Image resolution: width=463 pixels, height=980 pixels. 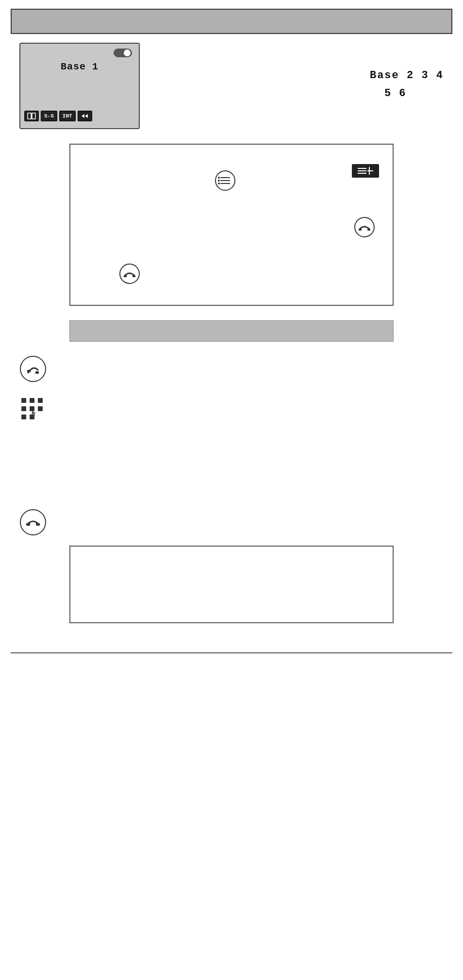 What do you see at coordinates (414, 93) in the screenshot?
I see `base-56-label: 5 6` at bounding box center [414, 93].